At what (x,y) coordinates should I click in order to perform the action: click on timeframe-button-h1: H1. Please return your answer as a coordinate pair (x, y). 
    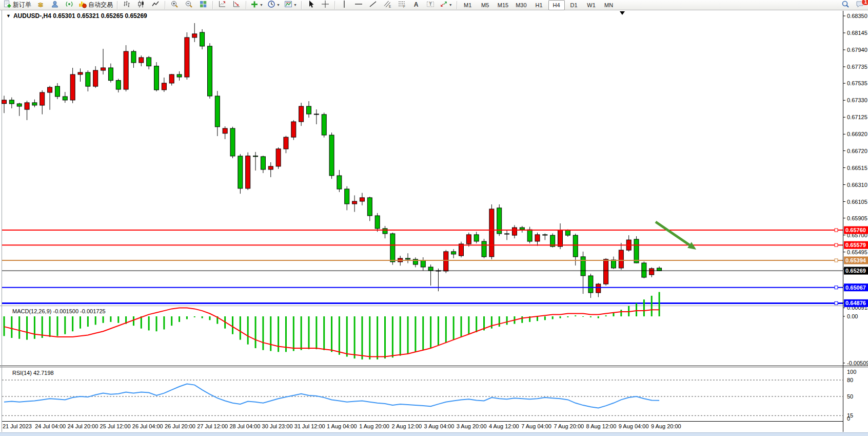
    Looking at the image, I should click on (539, 5).